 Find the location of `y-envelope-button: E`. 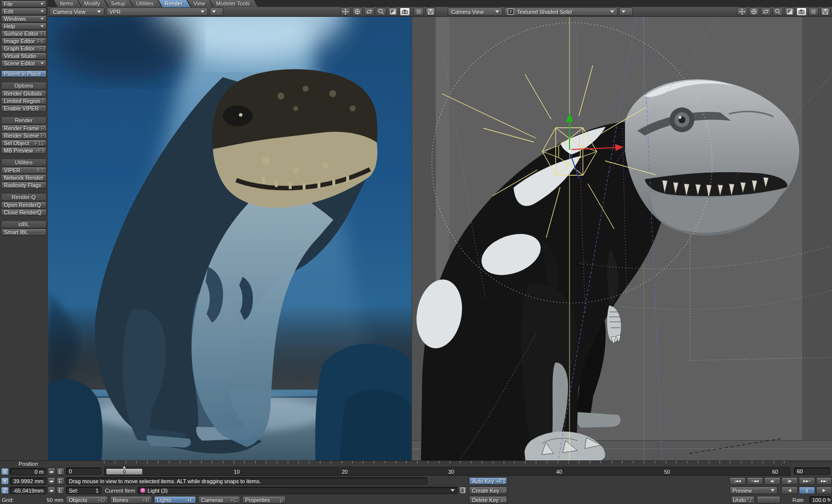

y-envelope-button: E is located at coordinates (60, 481).